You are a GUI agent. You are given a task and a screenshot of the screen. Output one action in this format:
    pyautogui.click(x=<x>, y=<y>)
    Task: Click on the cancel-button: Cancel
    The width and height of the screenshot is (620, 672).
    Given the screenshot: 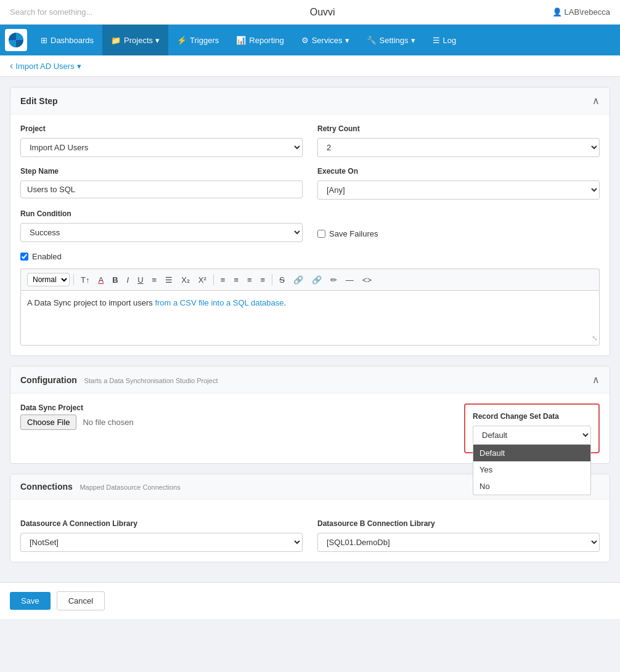 What is the action you would take?
    pyautogui.click(x=81, y=601)
    